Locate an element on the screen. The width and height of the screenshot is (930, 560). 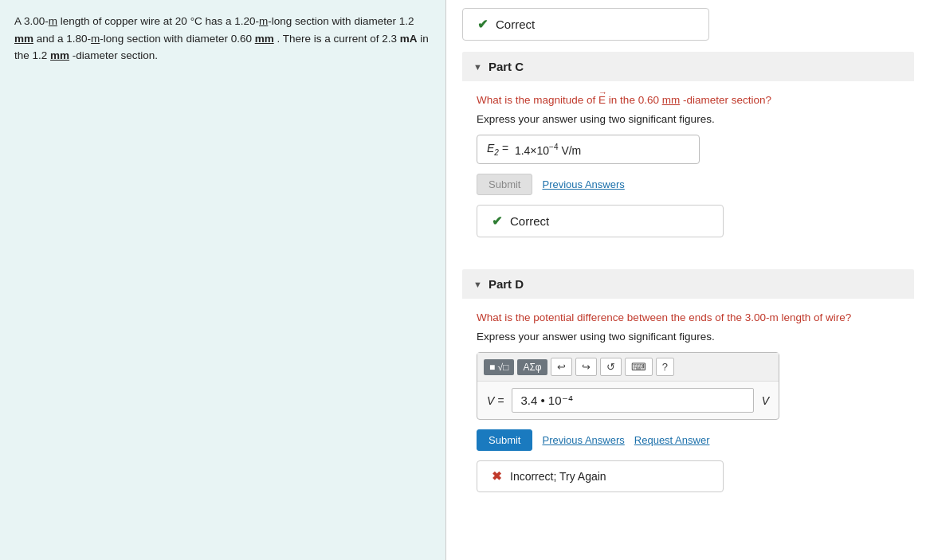
part-c-previous-answers-button: Previous Answers is located at coordinates (583, 185).